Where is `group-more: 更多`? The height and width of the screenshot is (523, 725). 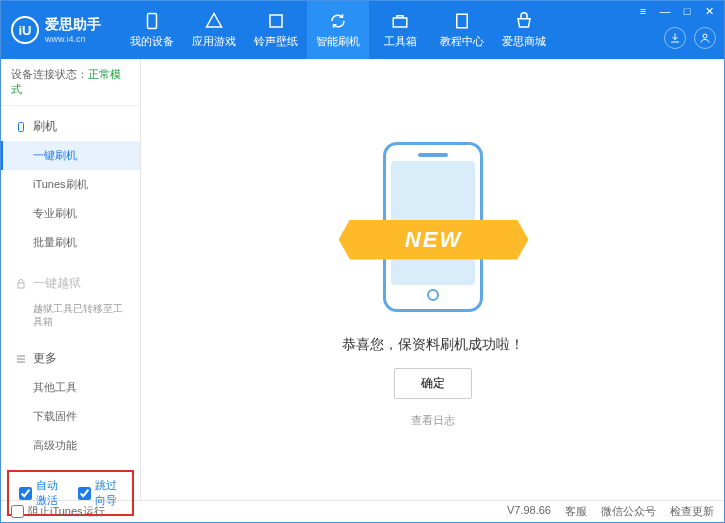
group-more: 更多 is located at coordinates (70, 358).